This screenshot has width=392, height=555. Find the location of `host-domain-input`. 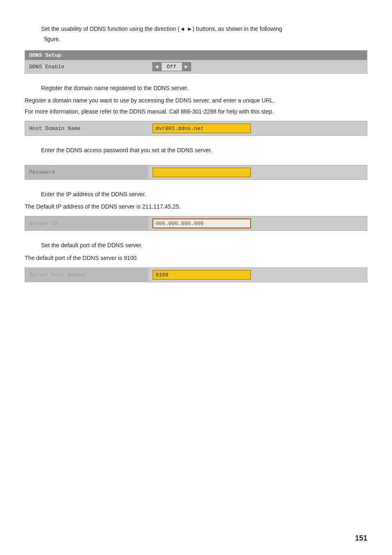

host-domain-input is located at coordinates (202, 128).